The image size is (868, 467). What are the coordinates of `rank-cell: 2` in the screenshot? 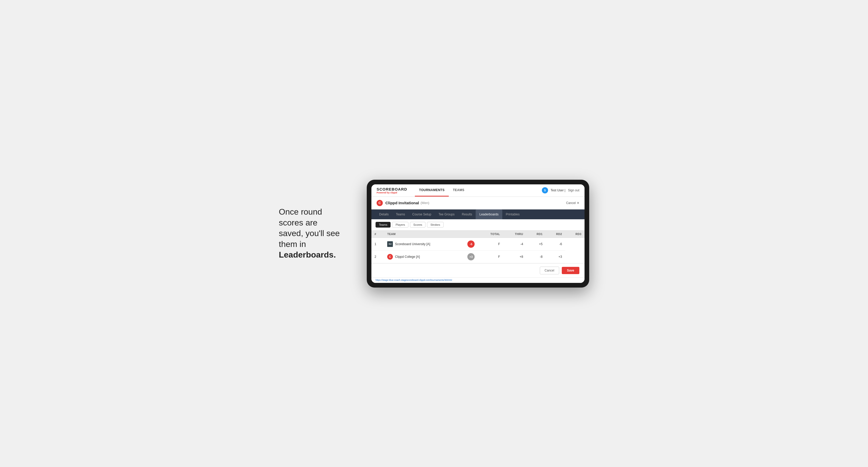 It's located at (378, 257).